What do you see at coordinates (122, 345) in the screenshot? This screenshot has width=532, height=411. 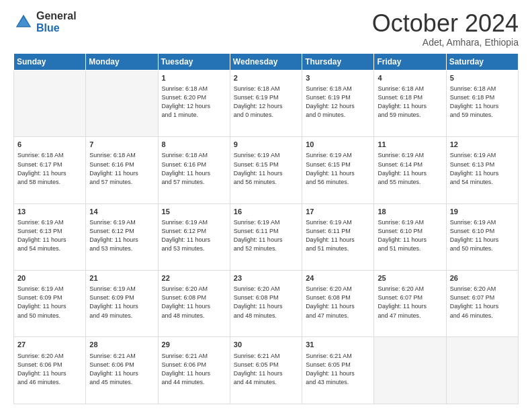 I see `day-number: 28` at bounding box center [122, 345].